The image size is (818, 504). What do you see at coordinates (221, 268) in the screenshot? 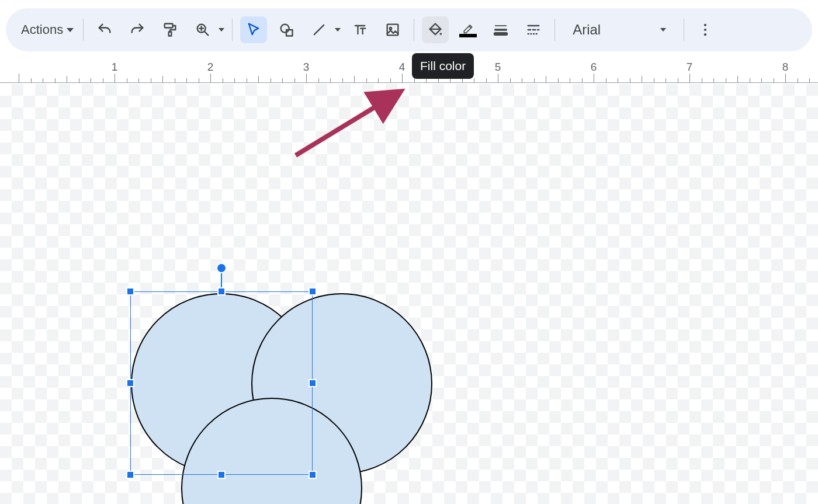
I see `rotation-handle` at bounding box center [221, 268].